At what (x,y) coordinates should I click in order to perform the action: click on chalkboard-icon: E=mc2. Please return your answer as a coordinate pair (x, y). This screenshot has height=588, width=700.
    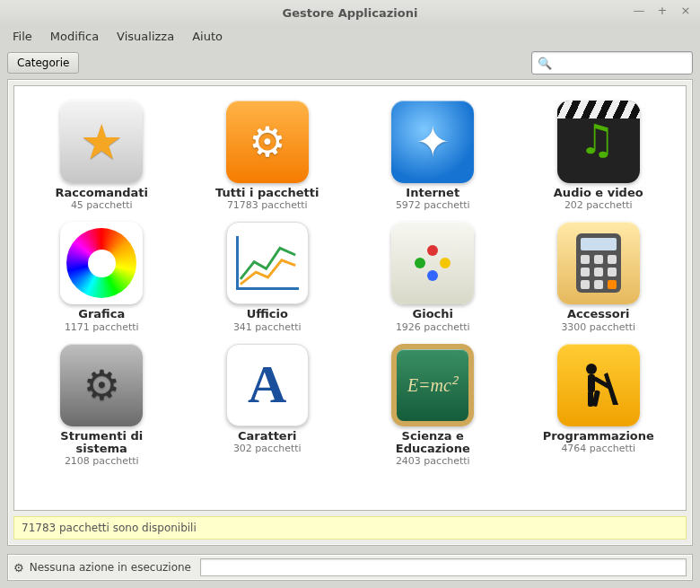
    Looking at the image, I should click on (433, 385).